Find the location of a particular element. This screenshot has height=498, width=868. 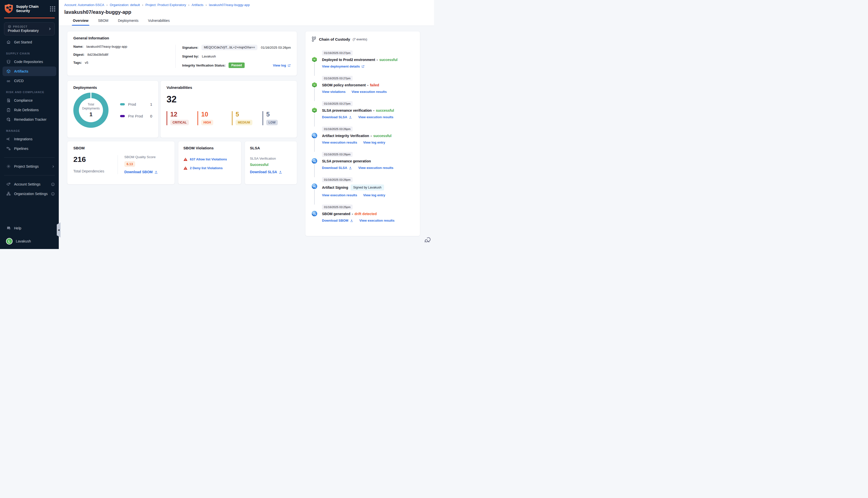

event-status: failed is located at coordinates (374, 85).